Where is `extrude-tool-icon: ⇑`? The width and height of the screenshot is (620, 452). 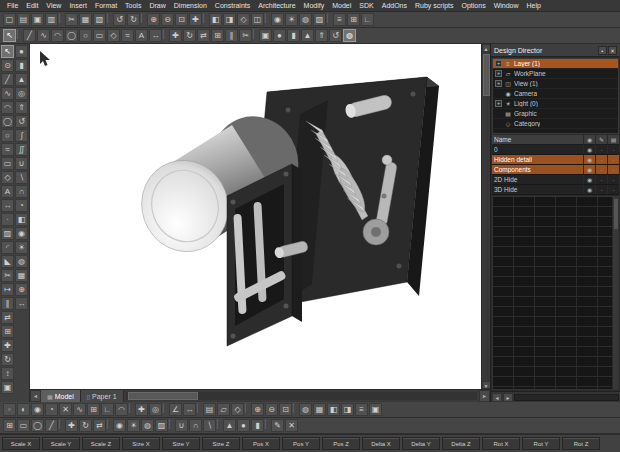
extrude-tool-icon: ⇑ is located at coordinates (322, 36).